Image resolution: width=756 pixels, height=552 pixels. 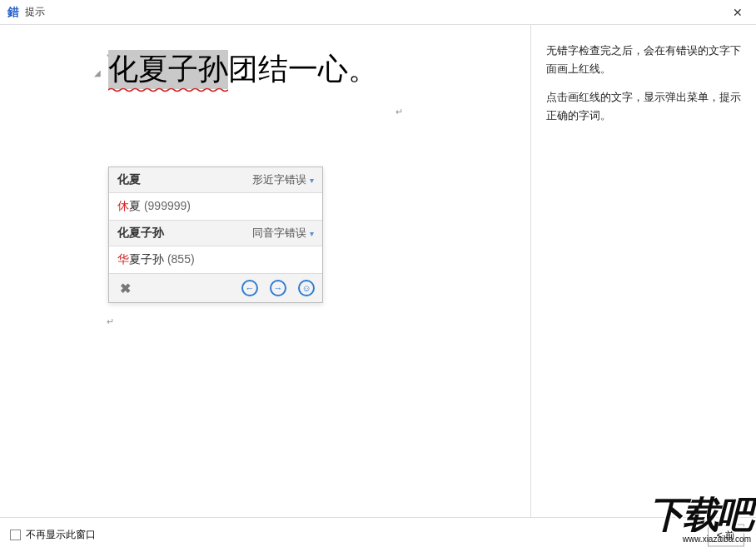 What do you see at coordinates (168, 70) in the screenshot?
I see `error-highlight: 化夏子孙` at bounding box center [168, 70].